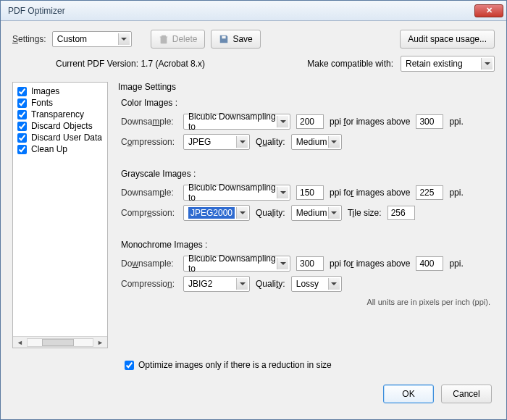  I want to click on panel-title: Image Settings, so click(306, 87).